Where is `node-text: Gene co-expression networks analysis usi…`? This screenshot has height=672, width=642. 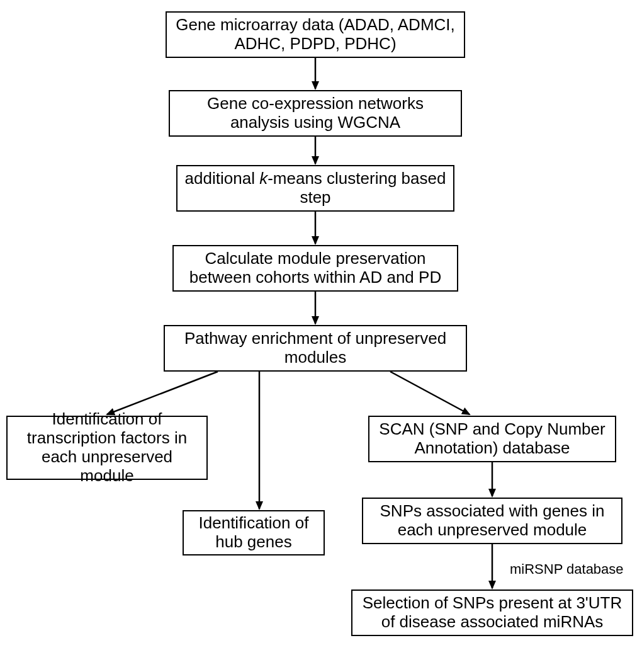
node-text: Gene co-expression networks analysis usi… is located at coordinates (315, 113).